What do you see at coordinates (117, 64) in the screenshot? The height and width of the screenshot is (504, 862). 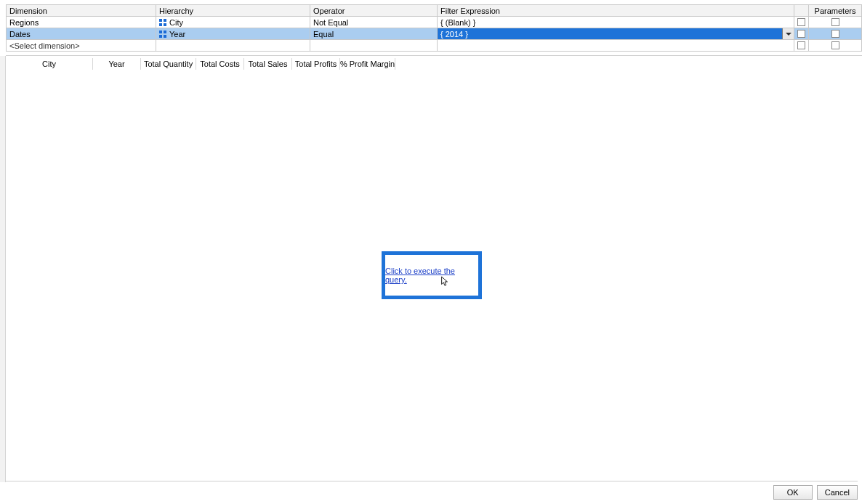 I see `col-year: Year` at bounding box center [117, 64].